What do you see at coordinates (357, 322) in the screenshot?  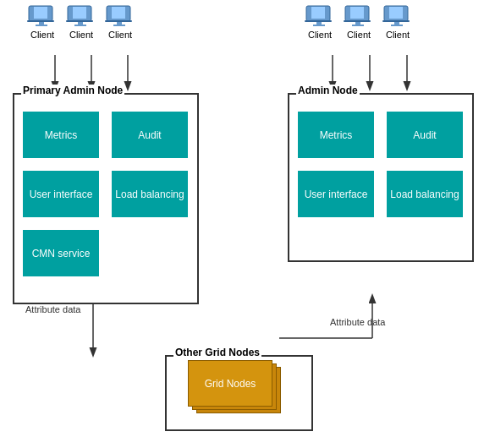 I see `attribute-data-label-right: Attribute data` at bounding box center [357, 322].